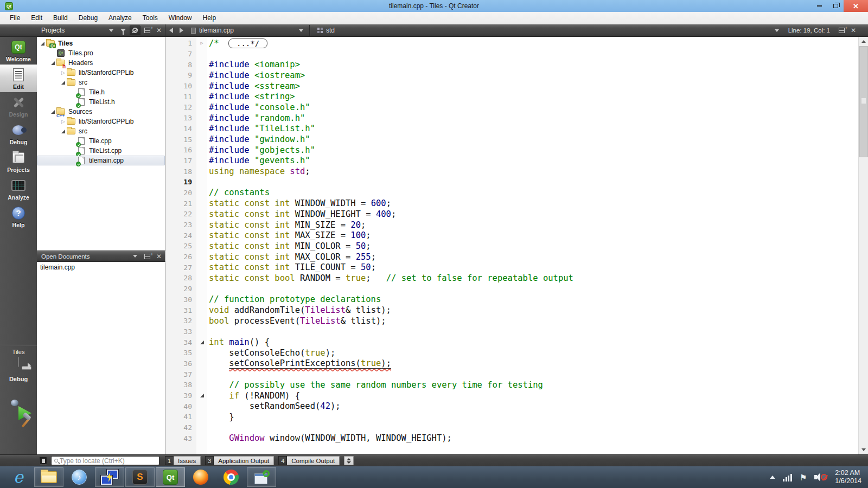 The image size is (868, 488). What do you see at coordinates (18, 189) in the screenshot?
I see `sidebar-mode-analyze: Analyze` at bounding box center [18, 189].